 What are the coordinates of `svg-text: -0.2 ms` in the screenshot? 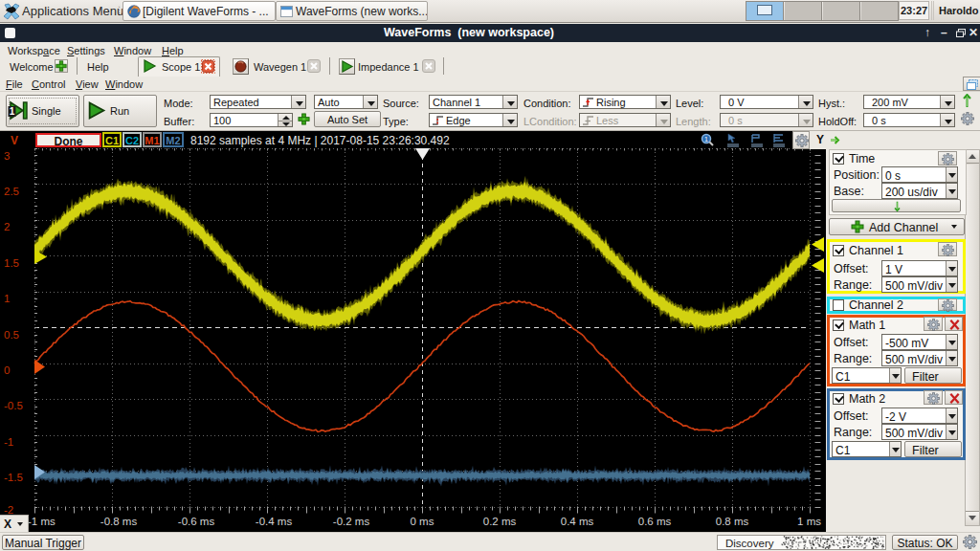 It's located at (352, 521).